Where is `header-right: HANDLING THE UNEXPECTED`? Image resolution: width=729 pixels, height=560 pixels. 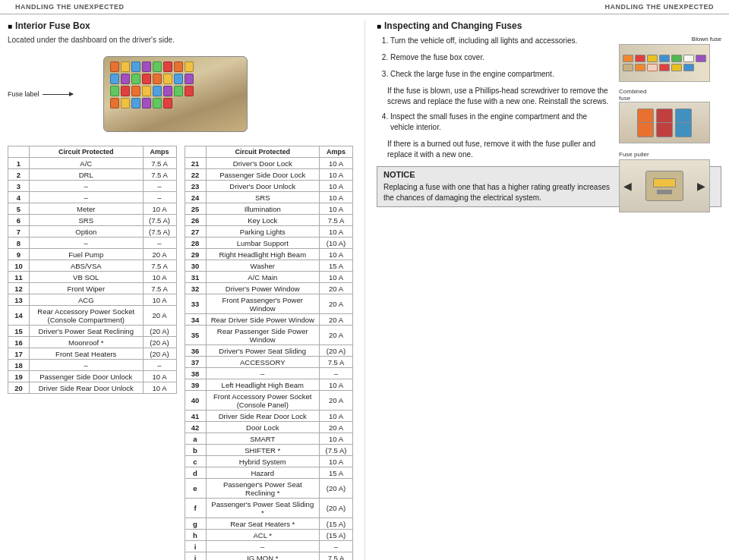
header-right: HANDLING THE UNEXPECTED is located at coordinates (659, 7).